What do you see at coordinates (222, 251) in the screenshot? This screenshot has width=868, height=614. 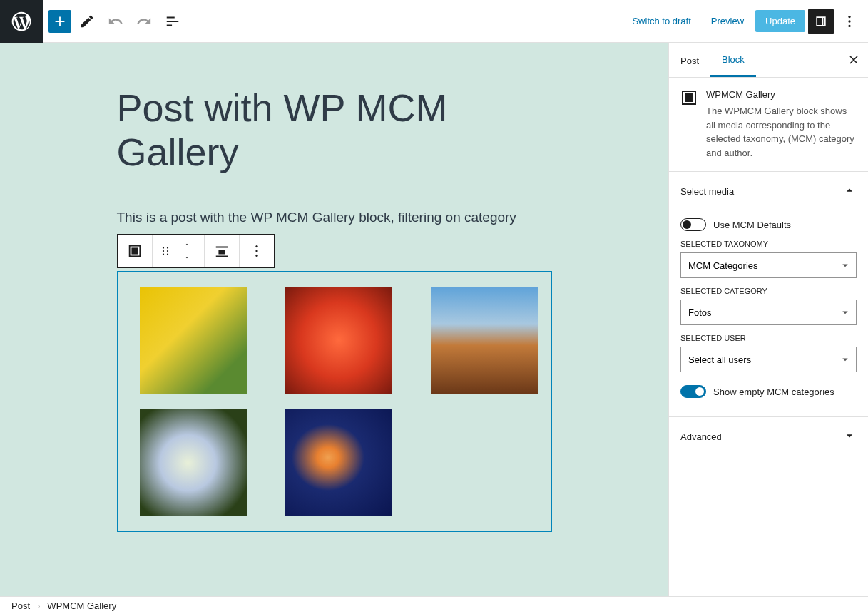 I see `align-button` at bounding box center [222, 251].